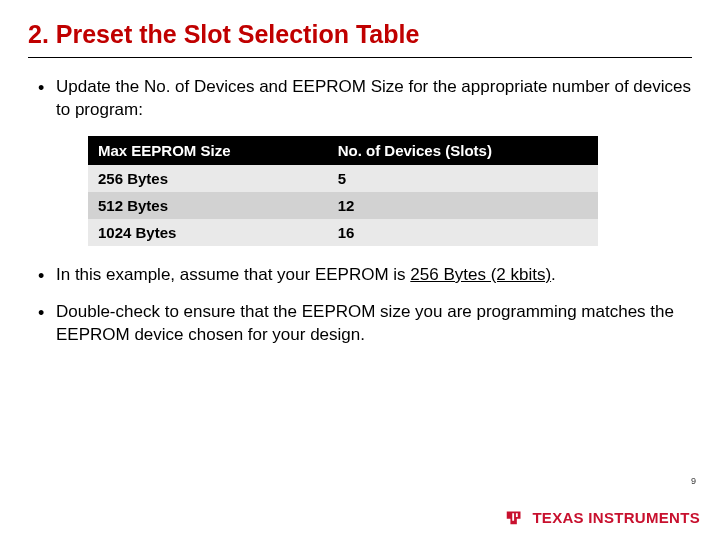 Image resolution: width=720 pixels, height=540 pixels. Describe the element at coordinates (463, 150) in the screenshot. I see `table-header-devices: No. of Devices (Slots)` at that location.